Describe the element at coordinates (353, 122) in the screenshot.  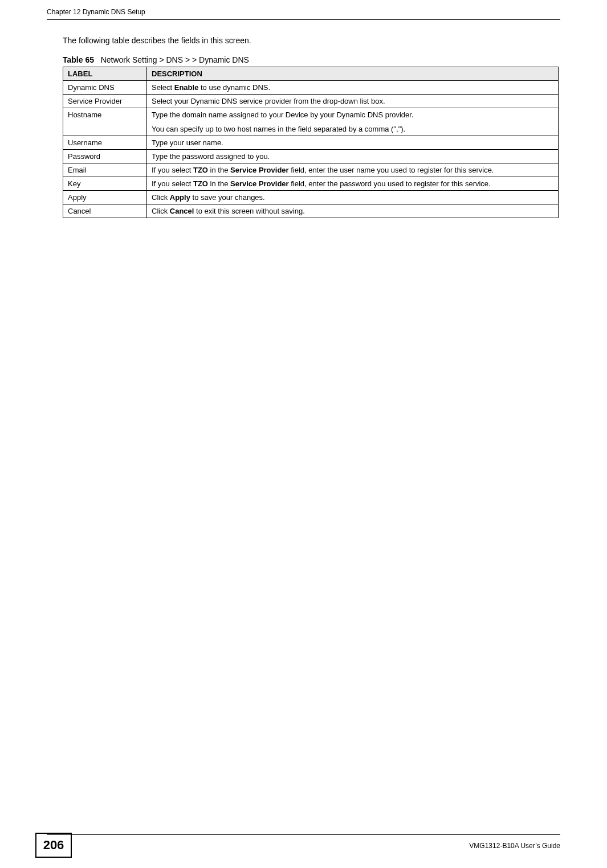
I see `row-desc: Type the domain name assigned to your De…` at that location.